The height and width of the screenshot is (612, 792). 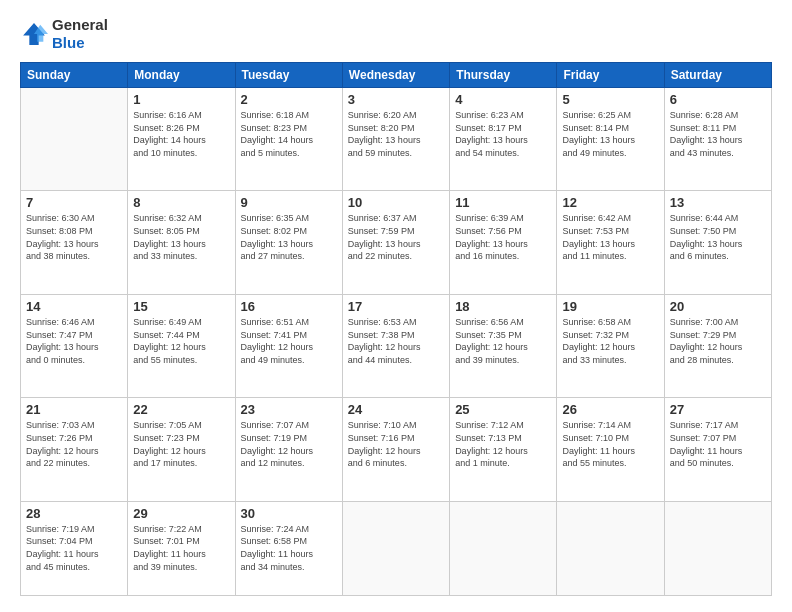 What do you see at coordinates (74, 548) in the screenshot?
I see `day-cell: 28Sunrise: 7:19 AMSunset: 7:04 PMDayligh…` at bounding box center [74, 548].